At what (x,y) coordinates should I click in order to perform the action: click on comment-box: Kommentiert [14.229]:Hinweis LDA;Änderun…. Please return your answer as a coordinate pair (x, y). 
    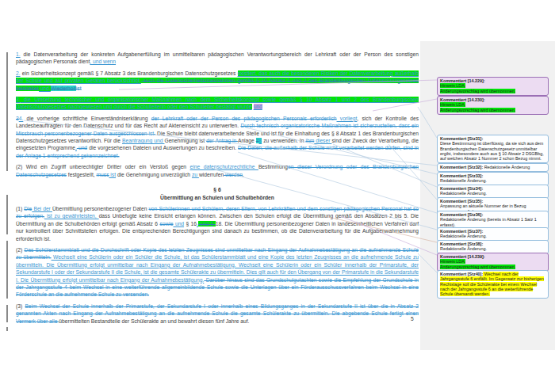
    Looking at the image, I should click on (493, 86).